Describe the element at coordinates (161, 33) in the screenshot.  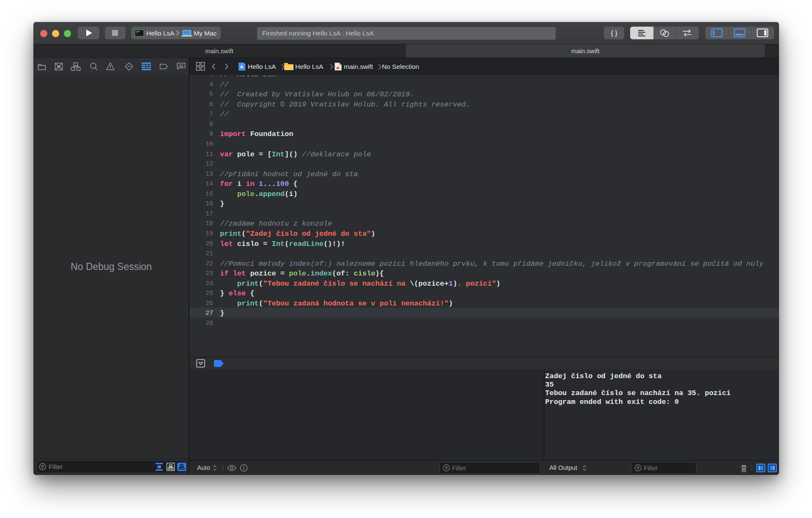
I see `svg-text: Hello LsA` at that location.